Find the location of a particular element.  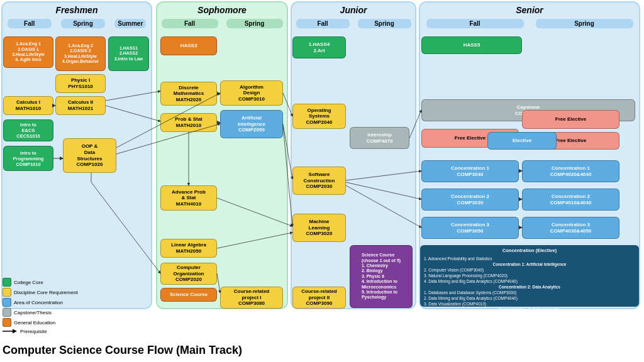

box-course-rel1: Course-related project I COMP3080 is located at coordinates (252, 298).